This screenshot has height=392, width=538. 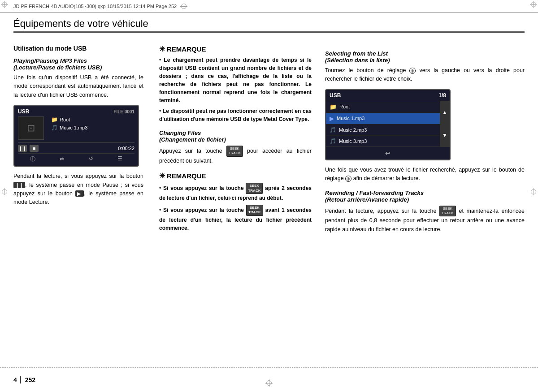 What do you see at coordinates (31, 128) in the screenshot?
I see `usb-album-art: ⊡` at bounding box center [31, 128].